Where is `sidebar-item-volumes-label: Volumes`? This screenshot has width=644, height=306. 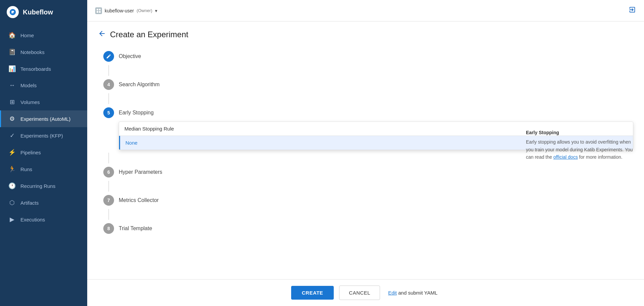
sidebar-item-volumes-label: Volumes is located at coordinates (30, 102).